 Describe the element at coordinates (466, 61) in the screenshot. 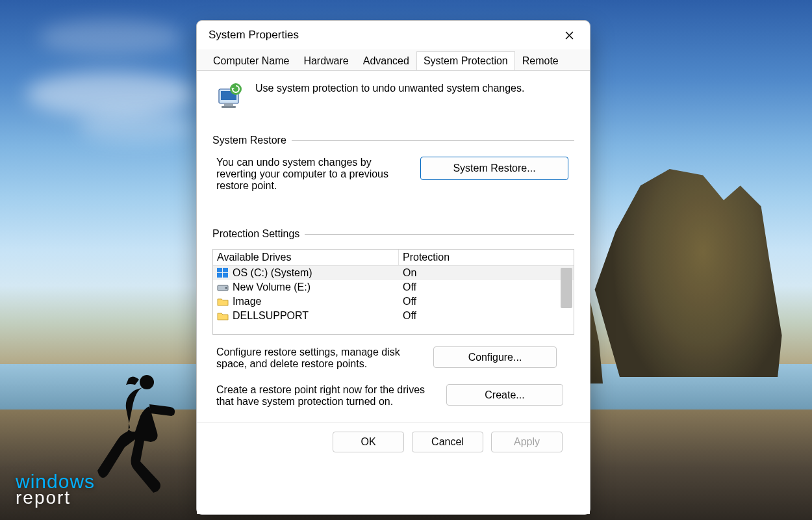

I see `tab-system-protection: System Protection` at that location.